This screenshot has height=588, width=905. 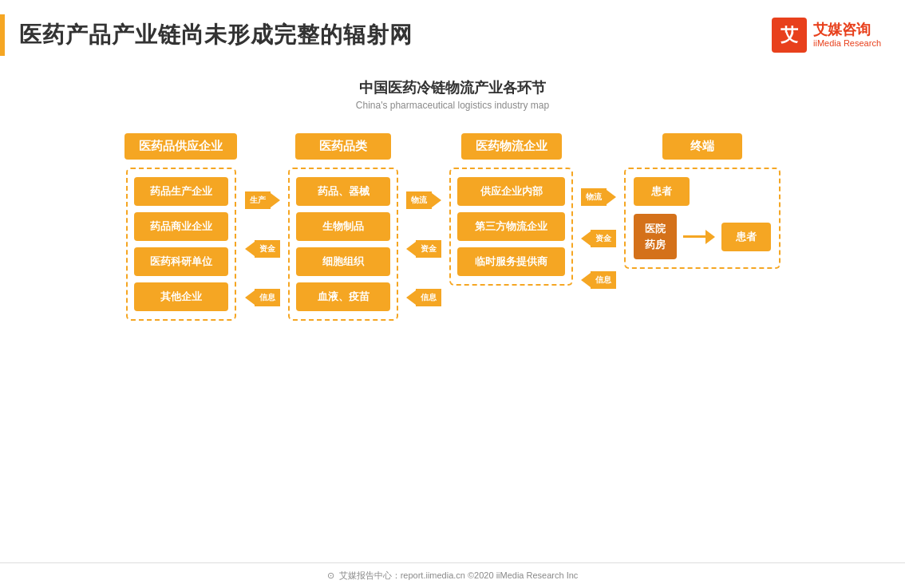 I want to click on col2-item-1: 生物制品, so click(x=343, y=227).